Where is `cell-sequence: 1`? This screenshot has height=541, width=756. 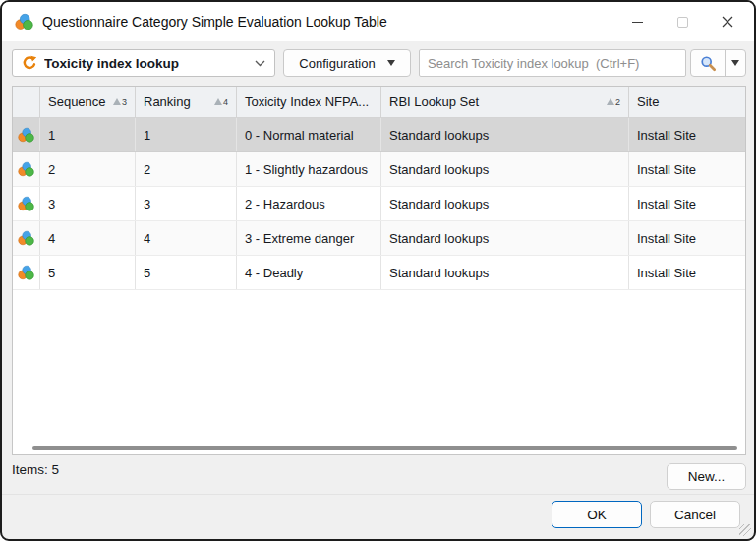 cell-sequence: 1 is located at coordinates (88, 135).